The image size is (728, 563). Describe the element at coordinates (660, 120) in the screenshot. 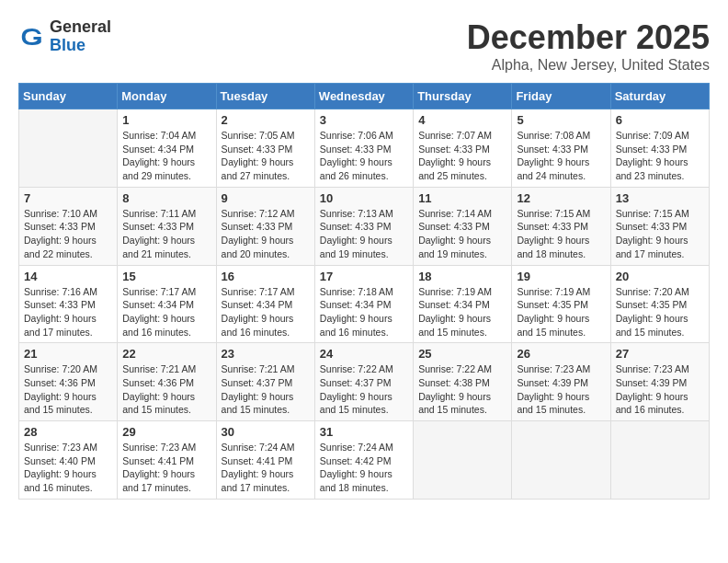

I see `day-number: 6` at that location.